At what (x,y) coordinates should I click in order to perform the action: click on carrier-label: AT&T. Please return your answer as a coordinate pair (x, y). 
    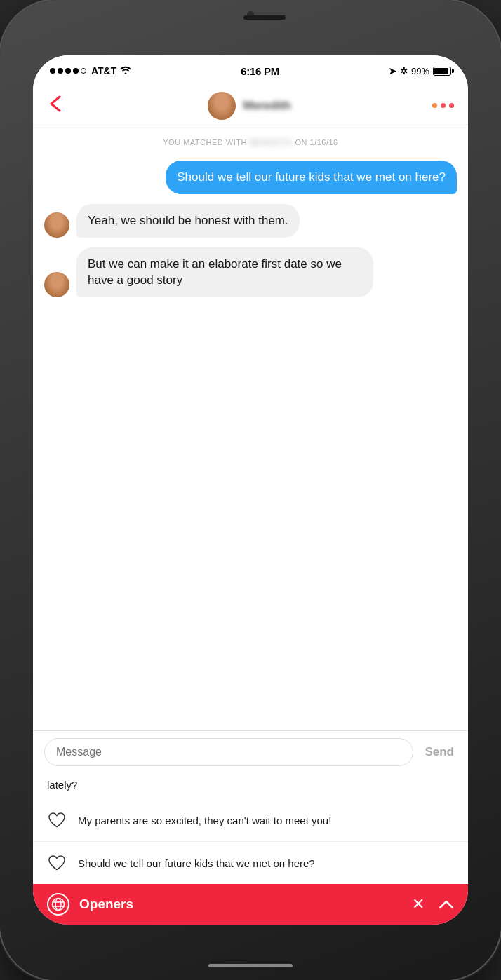
    Looking at the image, I should click on (104, 71).